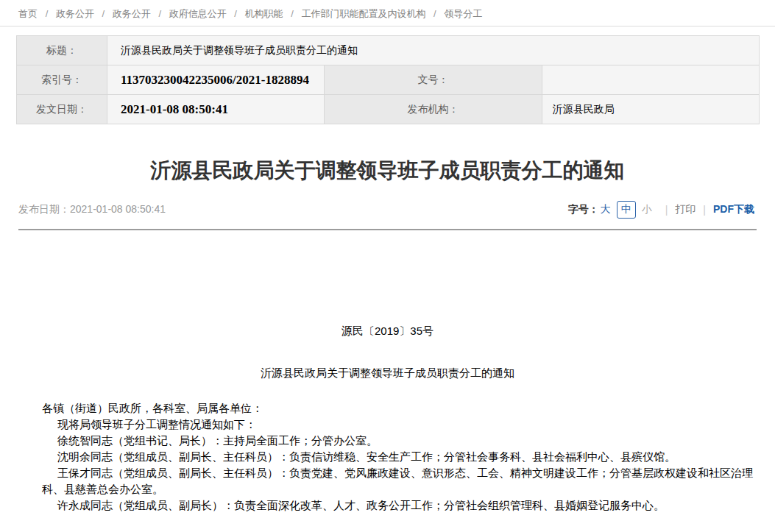 The width and height of the screenshot is (775, 532). What do you see at coordinates (364, 13) in the screenshot?
I see `breadcrumb-item-dept-config: 工作部门职能配置及内设机构` at bounding box center [364, 13].